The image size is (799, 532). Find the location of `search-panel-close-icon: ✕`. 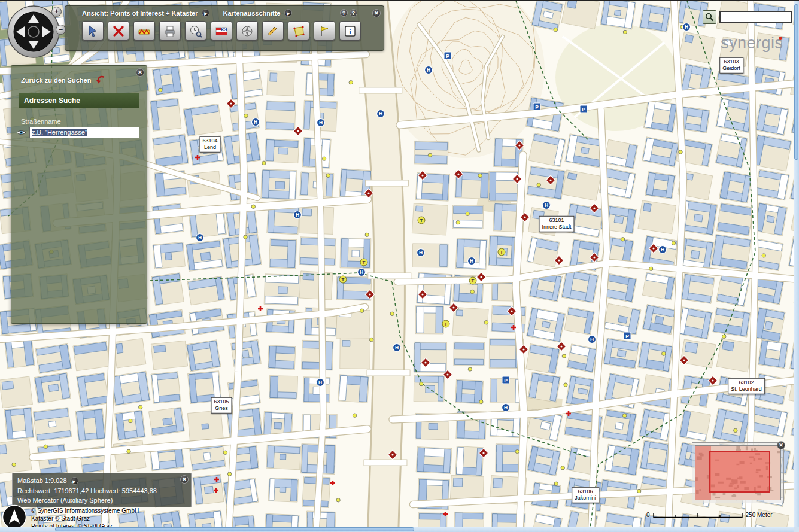

search-panel-close-icon: ✕ is located at coordinates (140, 72).